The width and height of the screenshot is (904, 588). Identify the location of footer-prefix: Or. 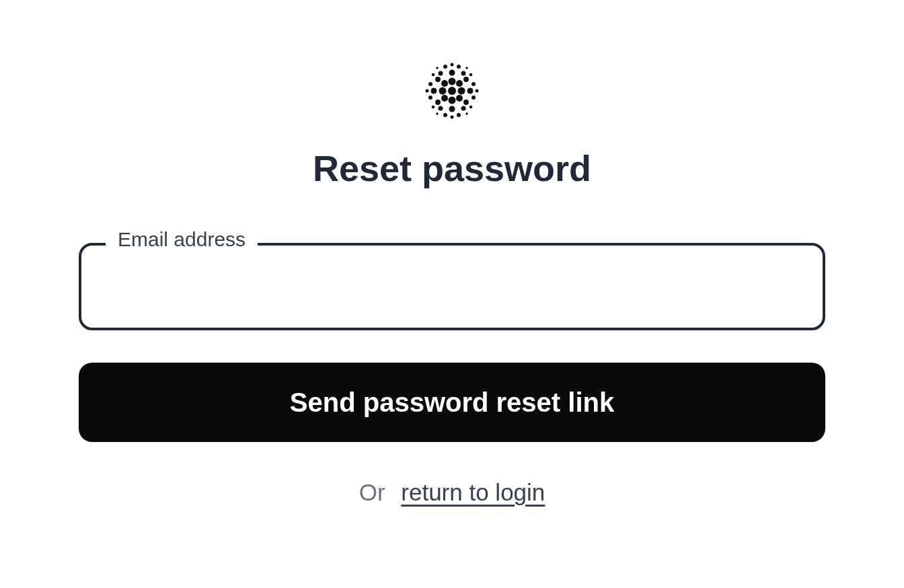
(373, 492).